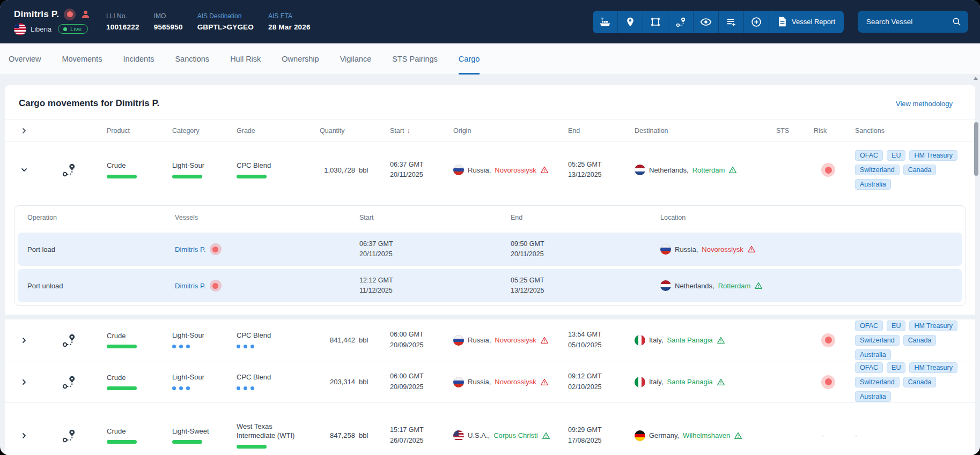 The image size is (980, 455). I want to click on risk-indicator, so click(835, 382).